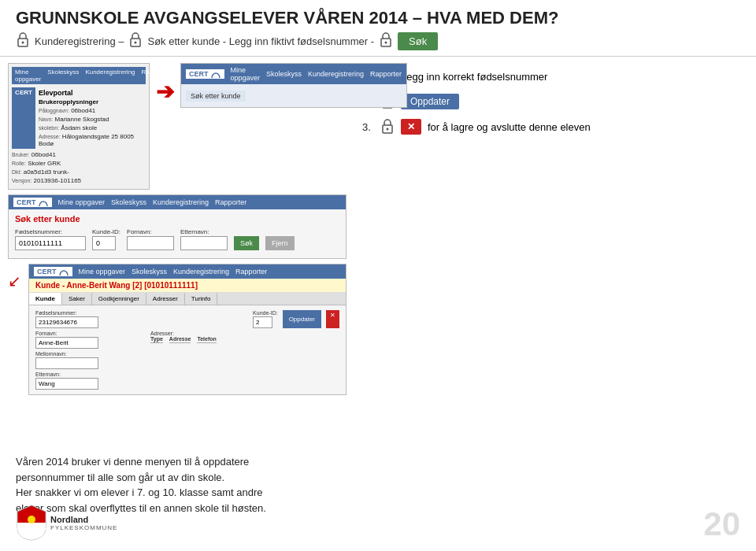 The height and width of the screenshot is (551, 756). What do you see at coordinates (44, 154) in the screenshot?
I see `ss1-user-value: 06bod41` at bounding box center [44, 154].